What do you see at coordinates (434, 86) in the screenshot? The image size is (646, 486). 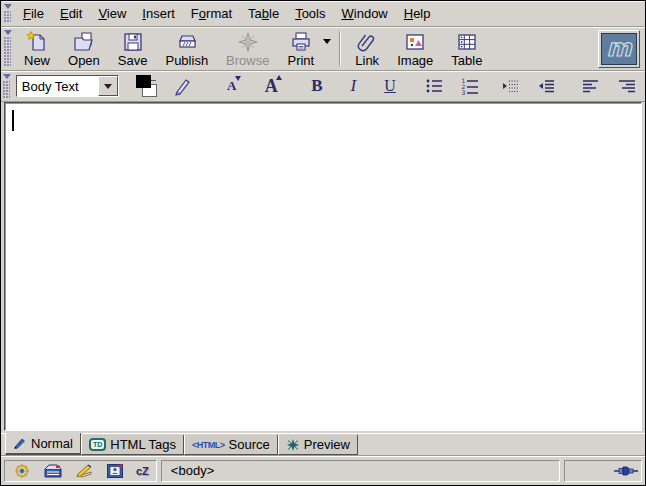 I see `bullet-list-button` at bounding box center [434, 86].